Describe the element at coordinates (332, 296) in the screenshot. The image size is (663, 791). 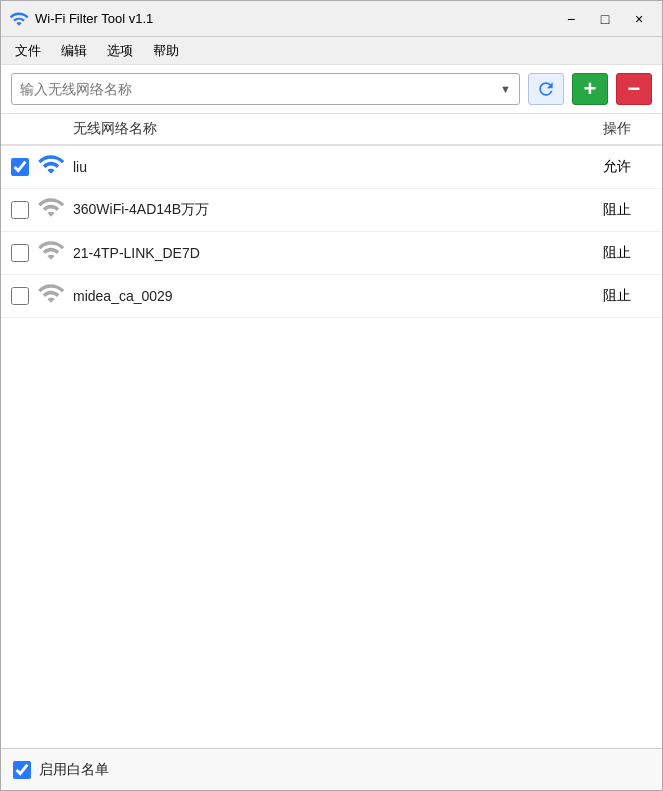
I see `table-row: midea_ca_0029 阻止` at that location.